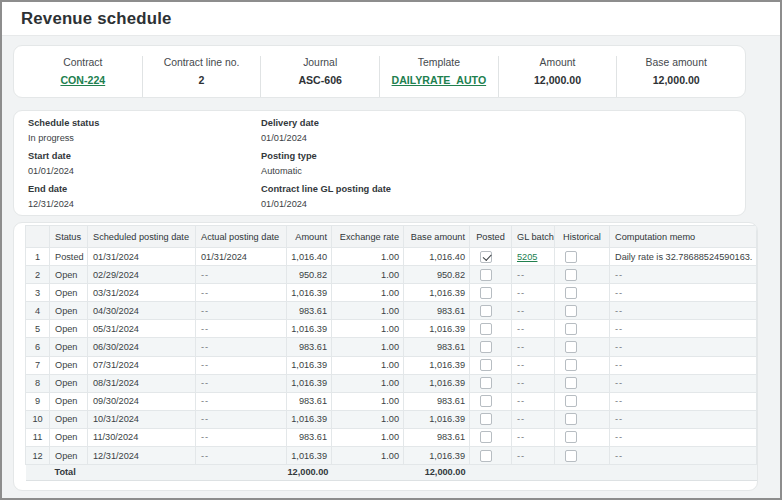  What do you see at coordinates (38, 311) in the screenshot?
I see `cell-num: 4` at bounding box center [38, 311].